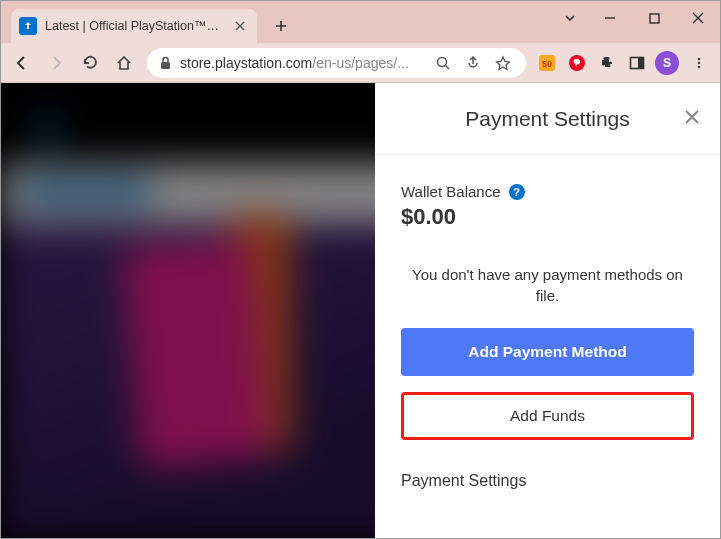 This screenshot has height=539, width=721. What do you see at coordinates (607, 63) in the screenshot?
I see `extensions-puzzle-icon` at bounding box center [607, 63].